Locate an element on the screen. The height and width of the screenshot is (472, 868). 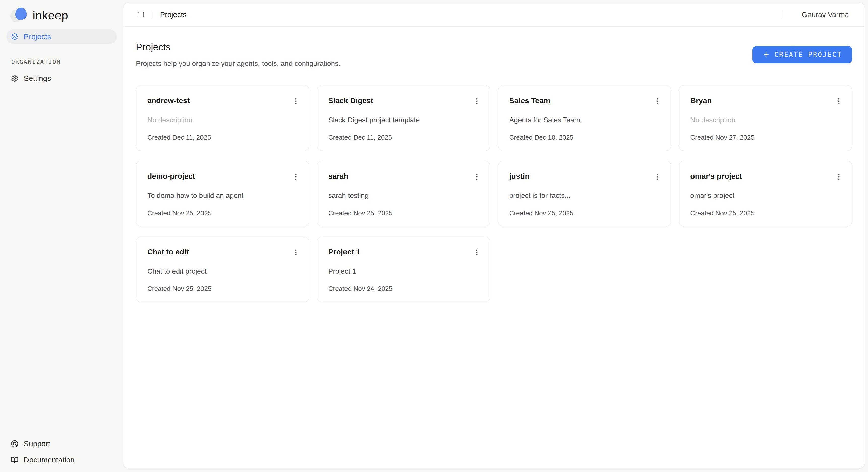
project-description: Project 1 is located at coordinates (404, 272).